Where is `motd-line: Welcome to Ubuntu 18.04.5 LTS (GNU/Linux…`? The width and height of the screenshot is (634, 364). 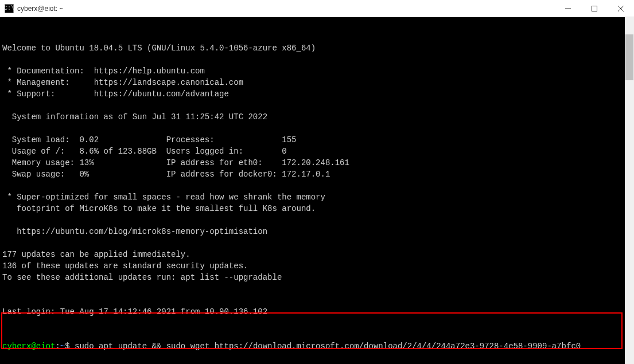 motd-line: Welcome to Ubuntu 18.04.5 LTS (GNU/Linux… is located at coordinates (313, 48).